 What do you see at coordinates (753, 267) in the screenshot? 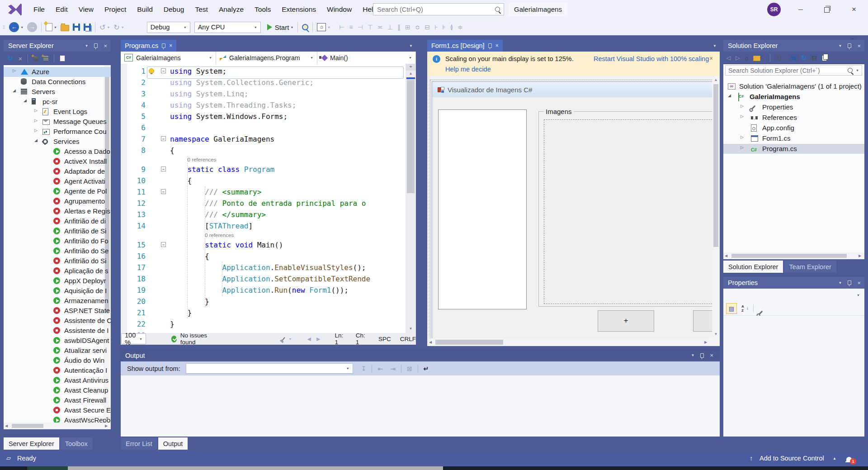
I see `tab-solution-explorer: Solution Explorer` at bounding box center [753, 267].